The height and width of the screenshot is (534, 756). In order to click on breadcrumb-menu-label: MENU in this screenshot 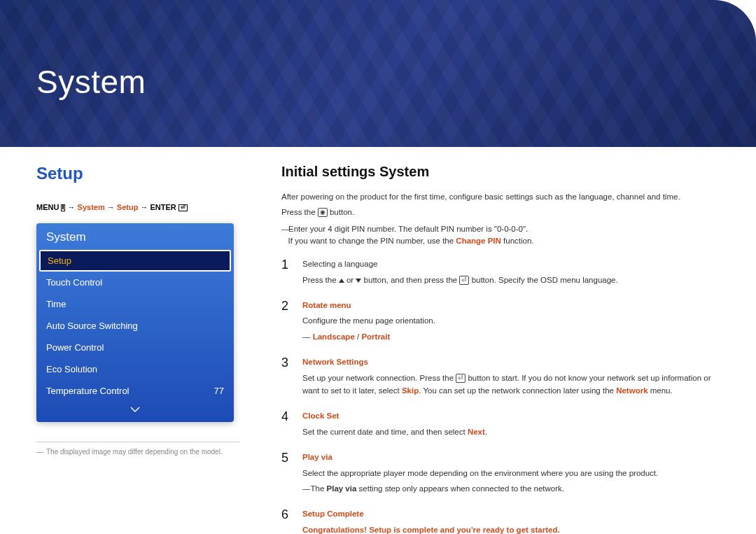, I will do `click(48, 207)`.